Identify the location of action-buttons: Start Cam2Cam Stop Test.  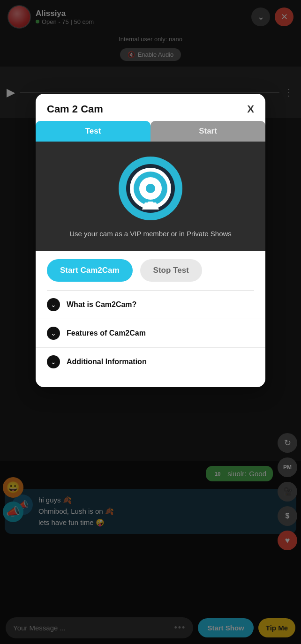
(150, 270).